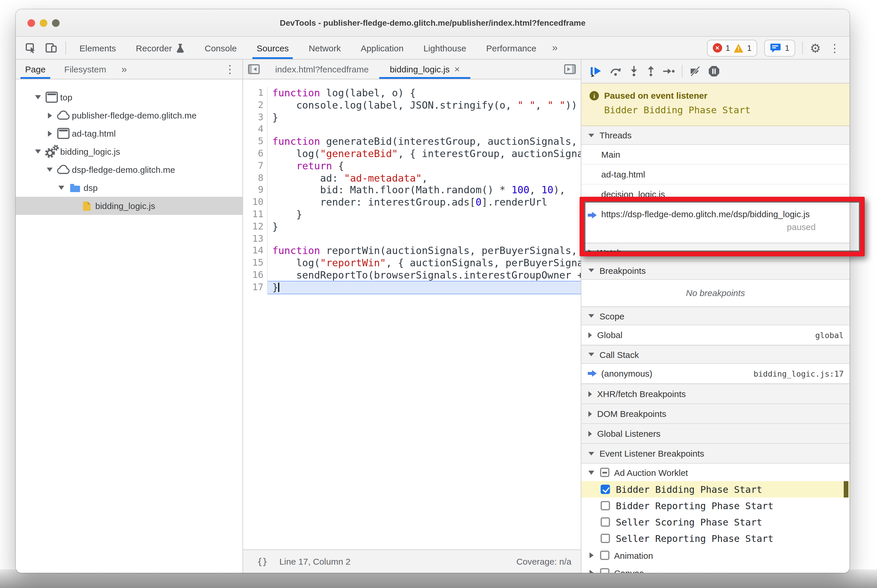  Describe the element at coordinates (605, 489) in the screenshot. I see `checkbox-checked` at that location.